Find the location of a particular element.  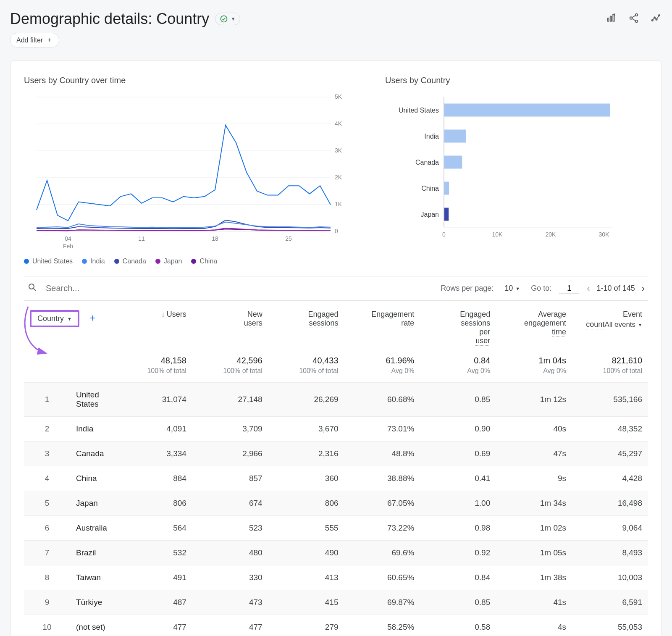

customize-report-icon is located at coordinates (611, 19).